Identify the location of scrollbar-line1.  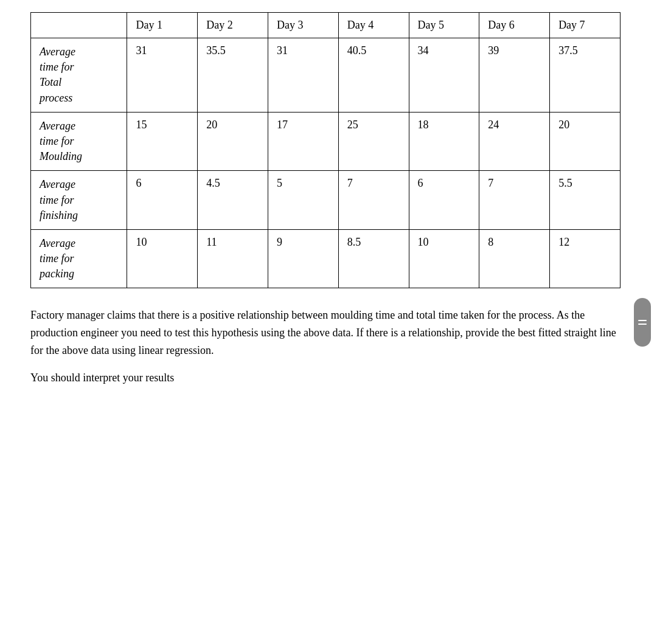
(642, 320).